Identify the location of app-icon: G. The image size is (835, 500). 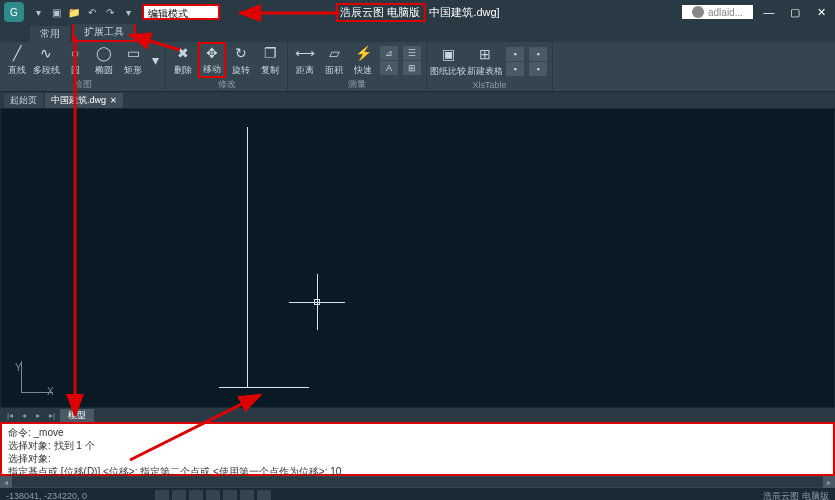
(14, 12).